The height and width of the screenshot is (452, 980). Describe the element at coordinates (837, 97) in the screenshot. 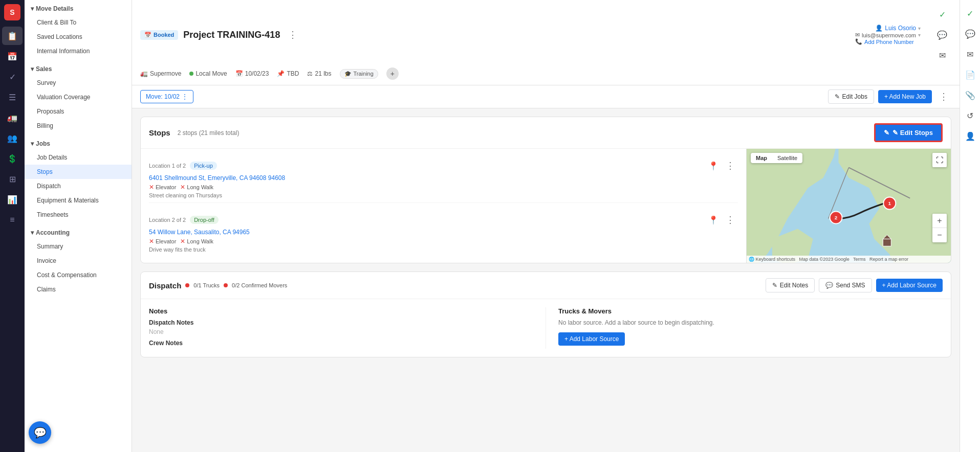

I see `pencil-icon: ✎` at that location.